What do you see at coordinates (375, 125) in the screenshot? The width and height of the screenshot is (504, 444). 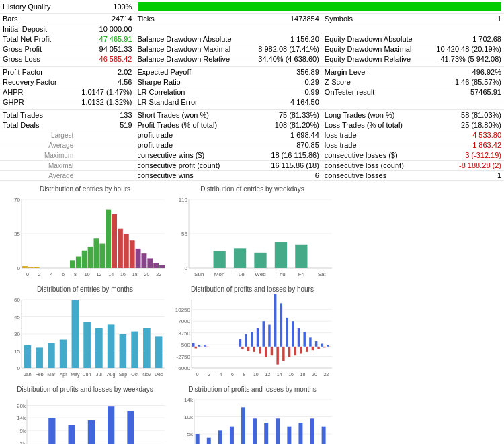 I see `loss-trades-label: Loss Trades (% of total)` at bounding box center [375, 125].